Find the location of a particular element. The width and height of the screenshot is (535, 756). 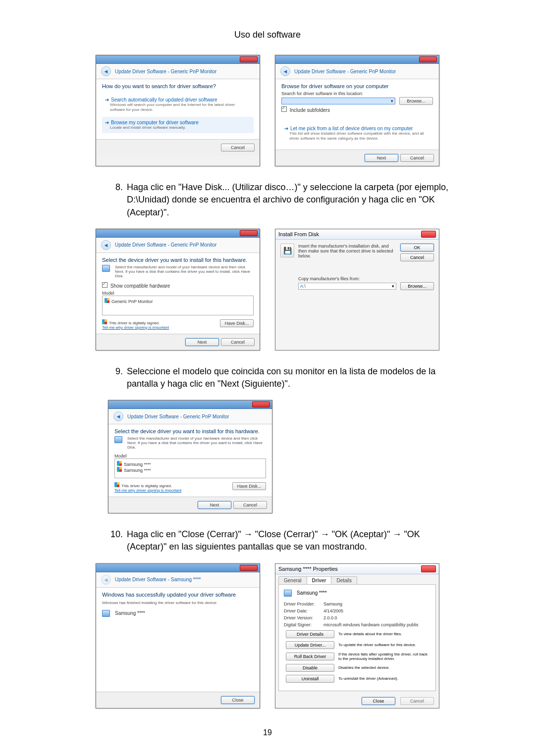

include-subfolders-checkbox is located at coordinates (284, 109).